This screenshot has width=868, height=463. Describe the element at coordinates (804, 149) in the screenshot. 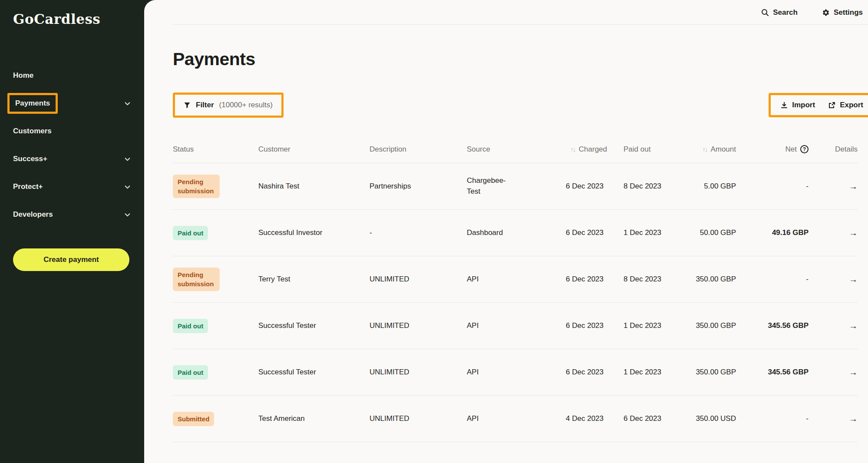

I see `help-question-icon: ?` at that location.